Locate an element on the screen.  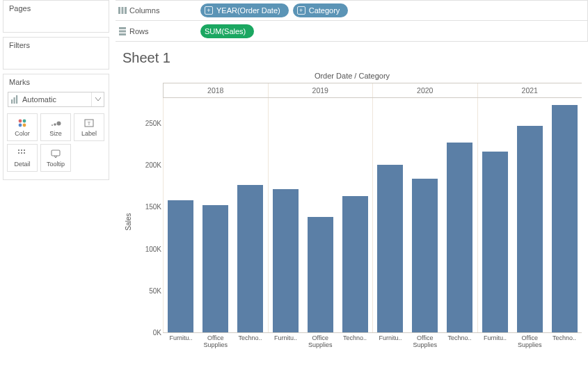
category-labels-row: Furnitu..OfficeSuppliesTechno..Furnitu..… is located at coordinates (372, 343).